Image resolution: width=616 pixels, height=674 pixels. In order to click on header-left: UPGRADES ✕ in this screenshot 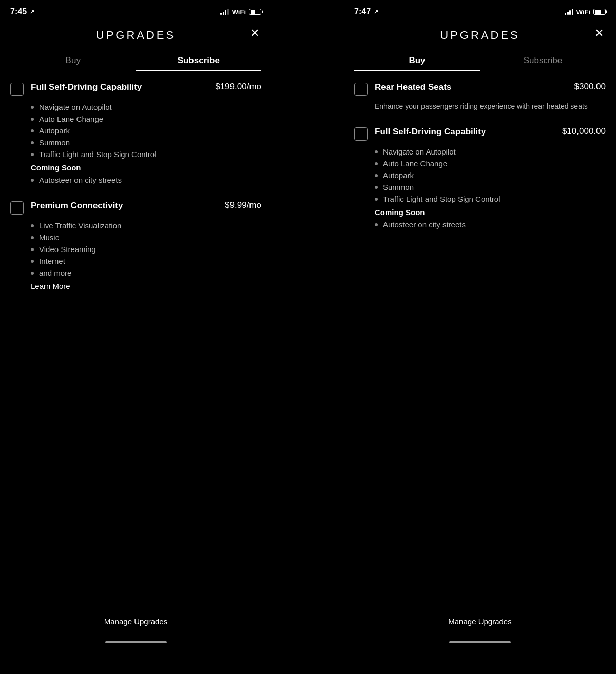, I will do `click(136, 33)`.